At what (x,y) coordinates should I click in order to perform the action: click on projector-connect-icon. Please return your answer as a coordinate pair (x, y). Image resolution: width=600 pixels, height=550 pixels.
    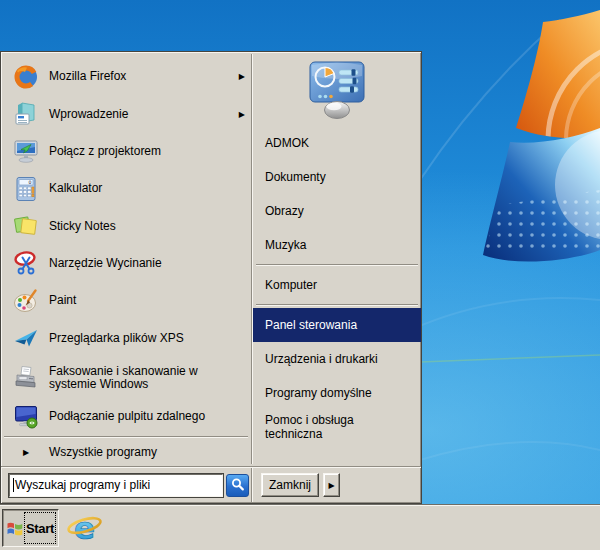
    Looking at the image, I should click on (26, 151).